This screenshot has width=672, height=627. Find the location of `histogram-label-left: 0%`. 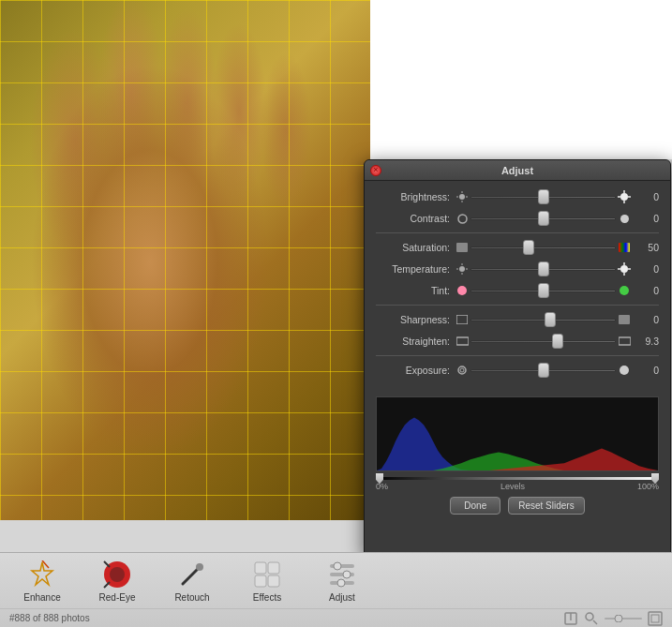

histogram-label-left: 0% is located at coordinates (382, 486).